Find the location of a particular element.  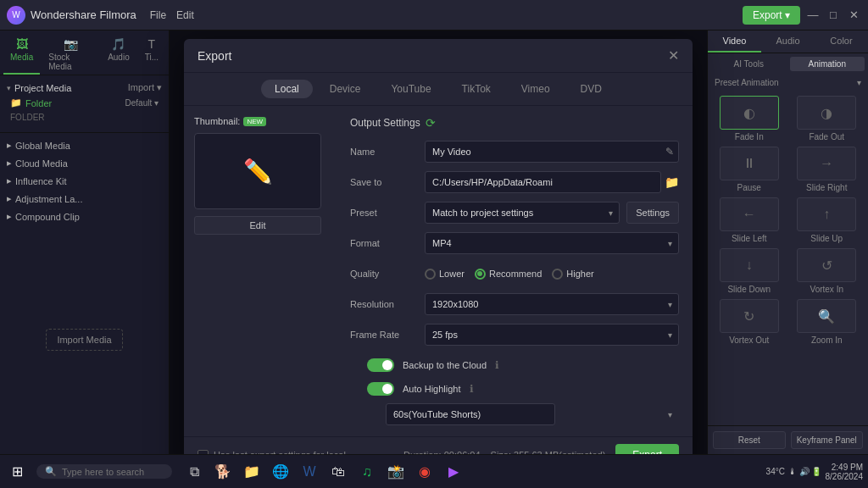

taskbar-right: 34°C 🌡 🔊 🔋 2:49 PM 8/26/2024 is located at coordinates (815, 472).